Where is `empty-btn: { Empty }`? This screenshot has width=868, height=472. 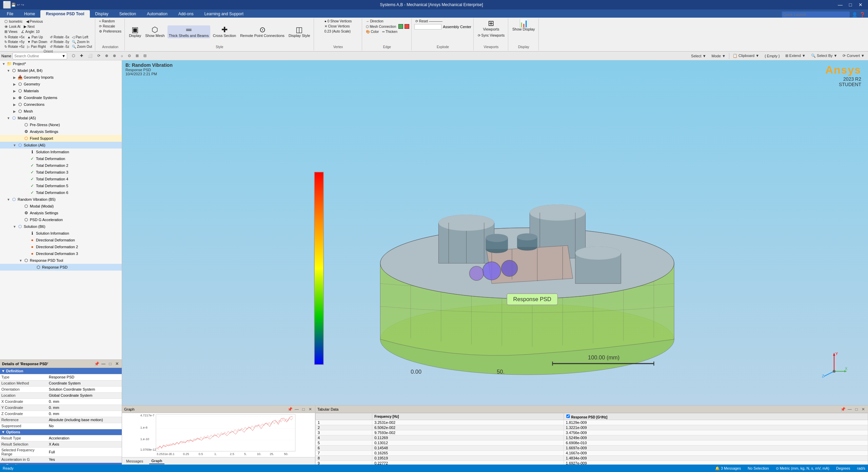
empty-btn: { Empty } is located at coordinates (772, 56).